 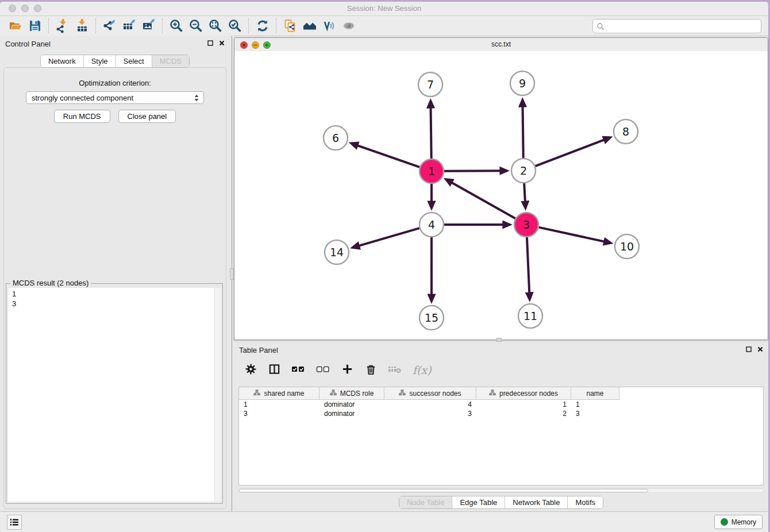 I want to click on split-columns-button, so click(x=274, y=370).